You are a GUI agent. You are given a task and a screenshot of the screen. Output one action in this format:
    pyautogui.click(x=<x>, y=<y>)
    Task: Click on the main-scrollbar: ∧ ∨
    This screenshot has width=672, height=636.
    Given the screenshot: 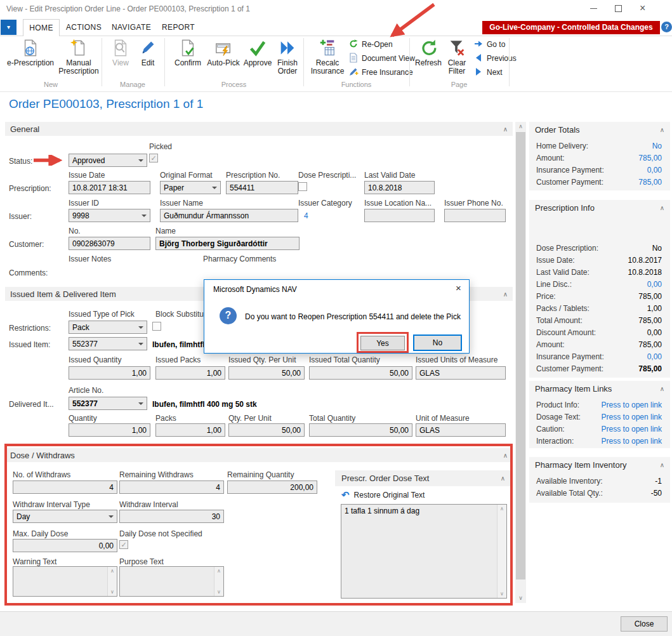 What is the action you would take?
    pyautogui.click(x=520, y=362)
    